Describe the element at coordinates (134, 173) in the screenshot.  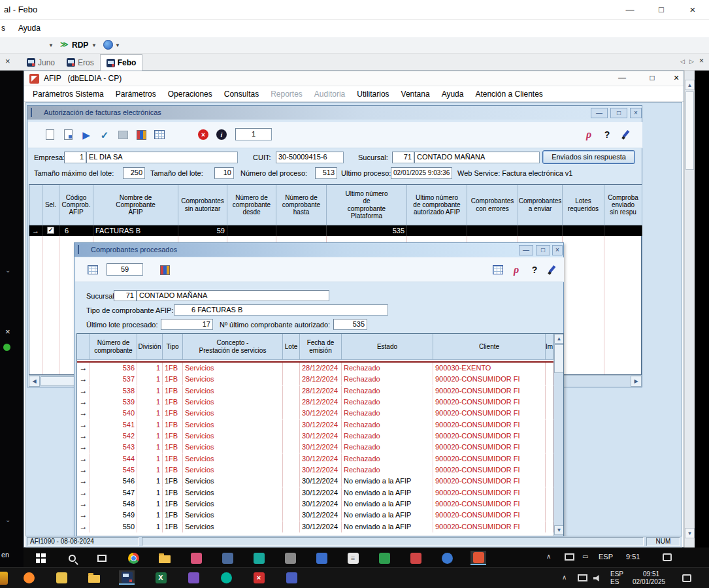
I see `tamano-max-field: 250` at that location.